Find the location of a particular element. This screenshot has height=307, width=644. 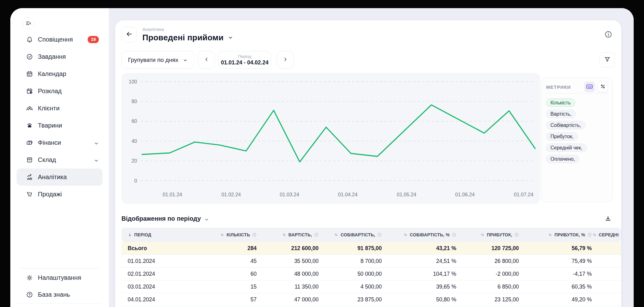

sidebar-item-label: Календар is located at coordinates (52, 74).